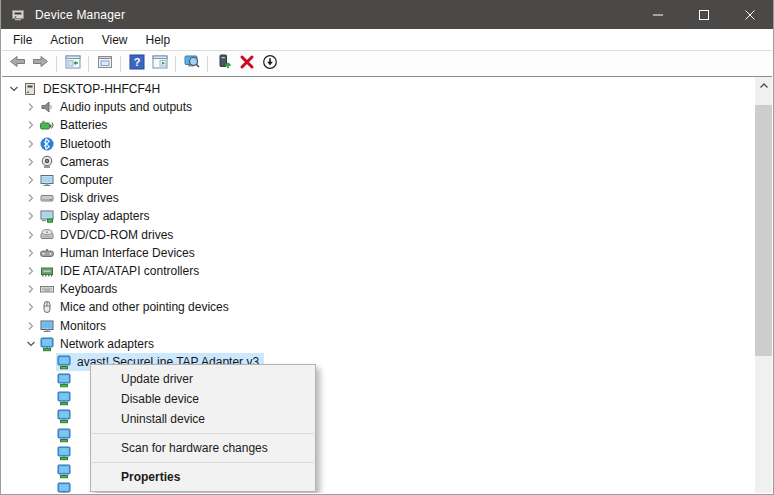 This screenshot has height=495, width=774. Describe the element at coordinates (764, 86) in the screenshot. I see `scroll-up-button` at that location.